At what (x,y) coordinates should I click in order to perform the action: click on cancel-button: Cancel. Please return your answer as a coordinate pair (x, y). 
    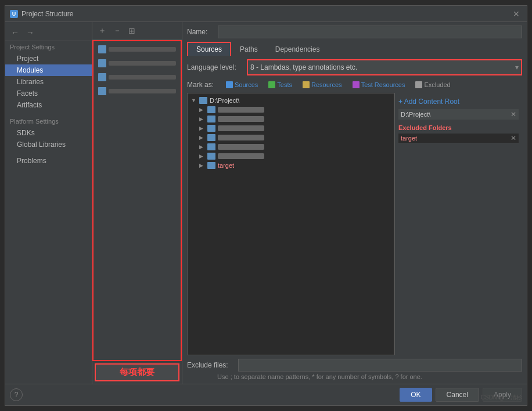
    Looking at the image, I should click on (458, 395).